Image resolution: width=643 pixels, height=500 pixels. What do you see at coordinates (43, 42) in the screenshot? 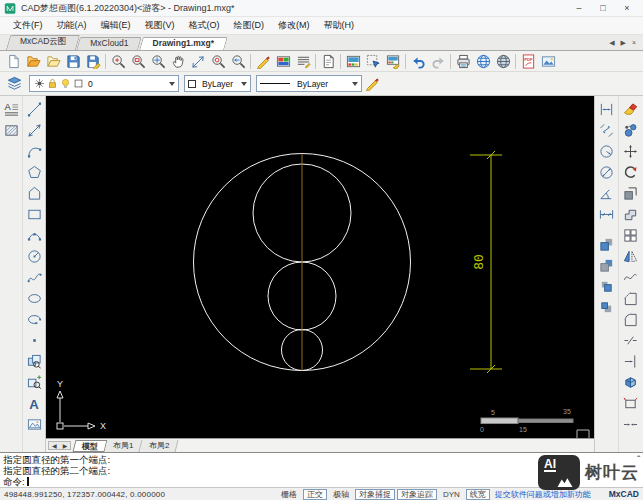
I see `tab-mxcad-cloud: MxCAD云图` at bounding box center [43, 42].